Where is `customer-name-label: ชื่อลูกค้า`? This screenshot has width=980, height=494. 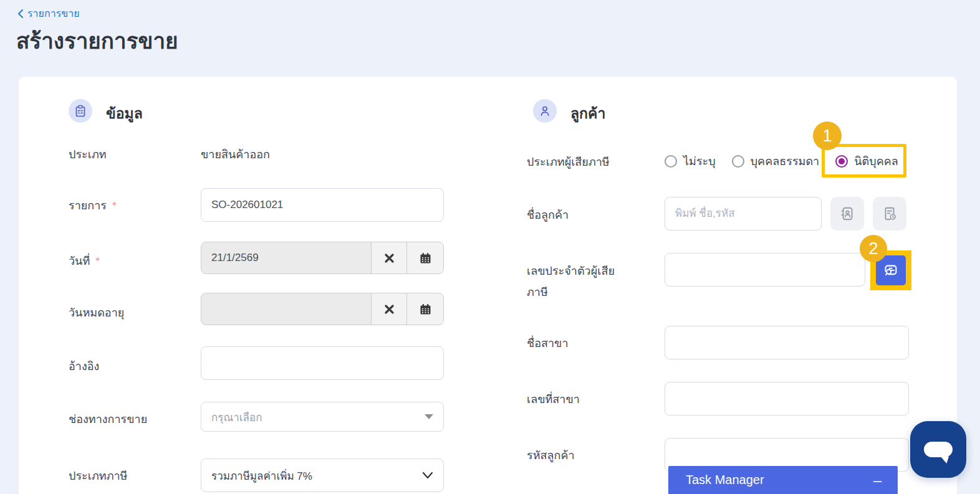 customer-name-label: ชื่อลูกค้า is located at coordinates (547, 214).